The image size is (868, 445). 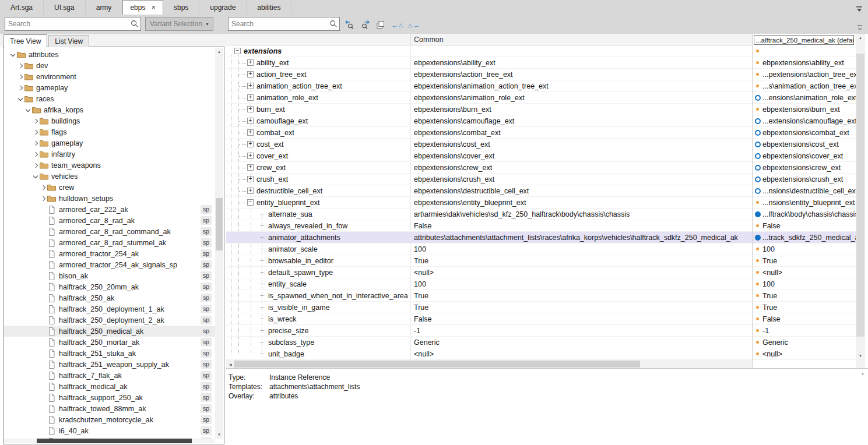 What do you see at coordinates (110, 77) in the screenshot?
I see `tree-item-environment: environment` at bounding box center [110, 77].